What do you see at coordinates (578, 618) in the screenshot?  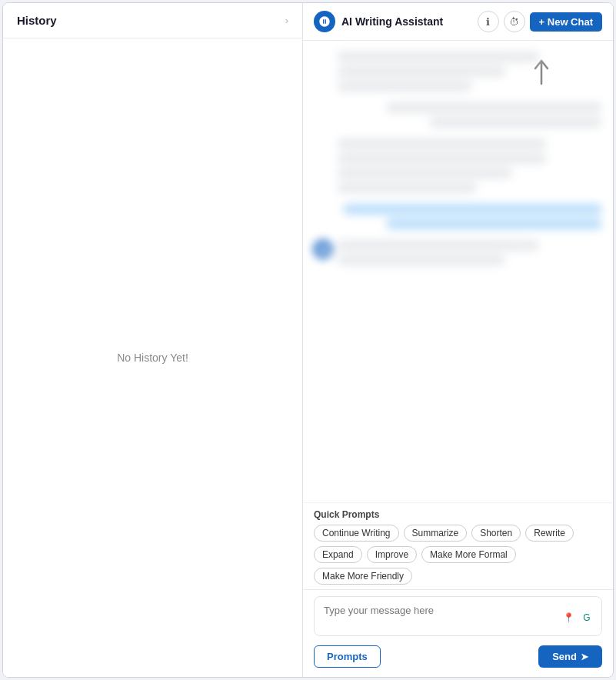 I see `input-icons: 📍 G` at bounding box center [578, 618].